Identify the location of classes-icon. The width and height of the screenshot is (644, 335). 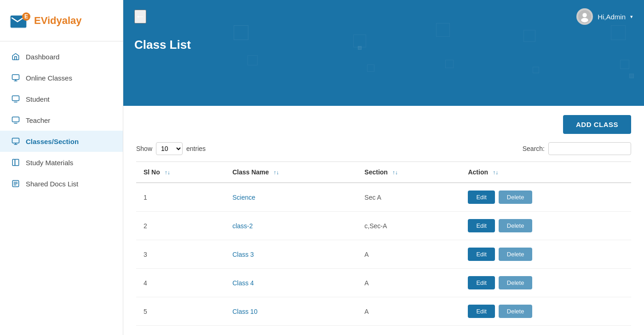
(16, 141).